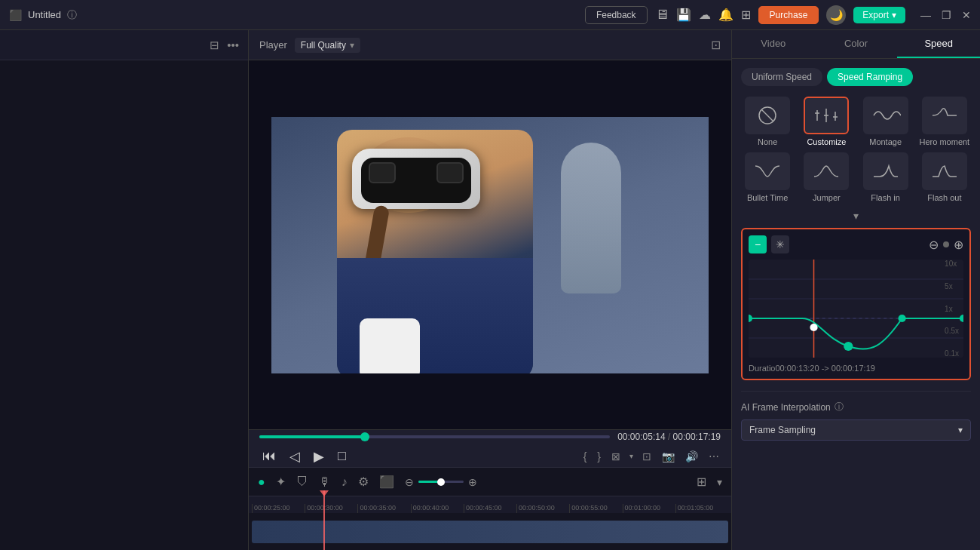  Describe the element at coordinates (434, 437) in the screenshot. I see `progress-track` at that location.